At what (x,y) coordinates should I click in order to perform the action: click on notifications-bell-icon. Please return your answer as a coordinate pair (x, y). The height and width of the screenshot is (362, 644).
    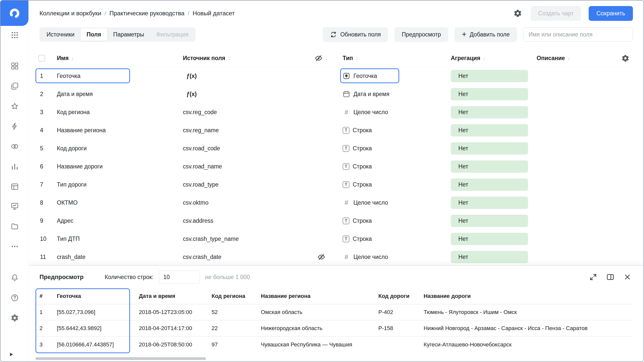
    Looking at the image, I should click on (15, 278).